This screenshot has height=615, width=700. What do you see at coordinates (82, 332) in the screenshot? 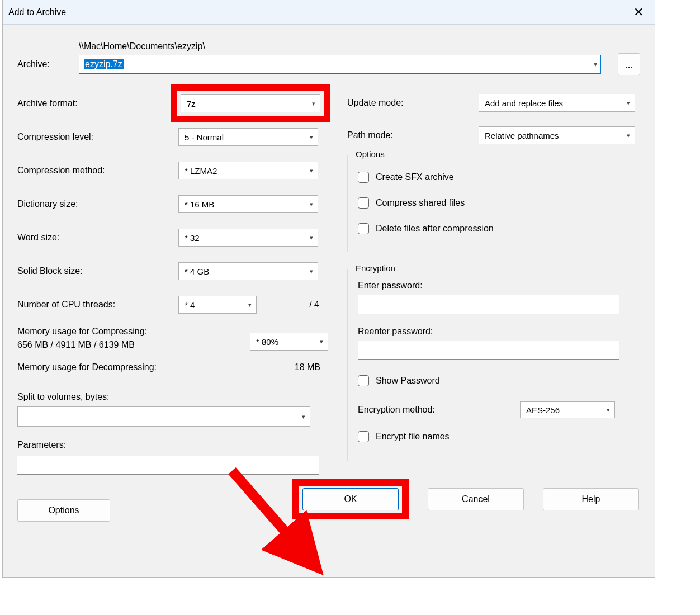
I see `mem-compress-label: Memory usage for Compressing:` at bounding box center [82, 332].